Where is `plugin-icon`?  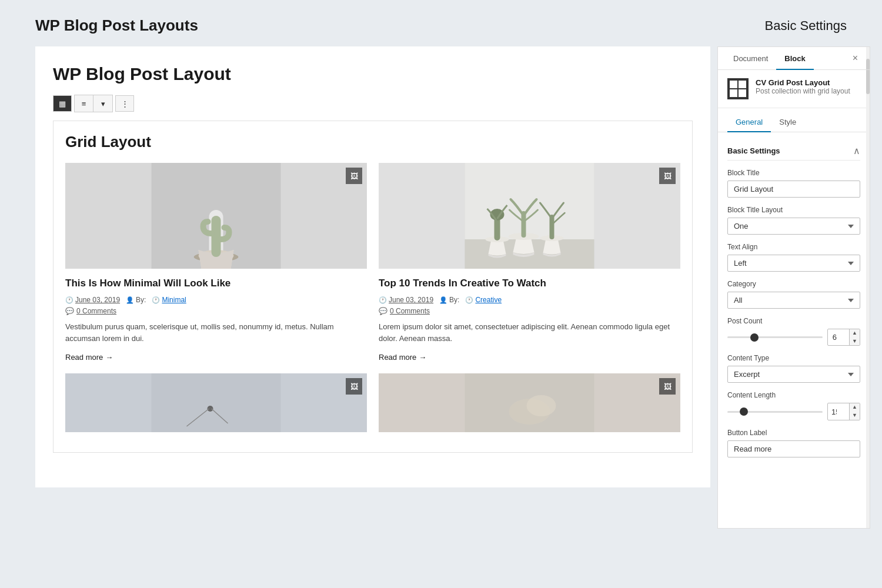
plugin-icon is located at coordinates (738, 89).